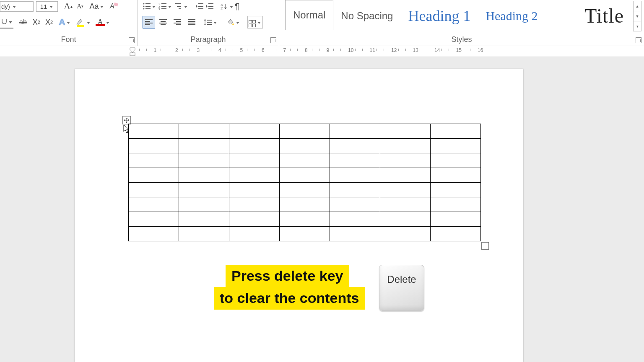 This screenshot has width=644, height=362. I want to click on multilevel-list-button, so click(182, 6).